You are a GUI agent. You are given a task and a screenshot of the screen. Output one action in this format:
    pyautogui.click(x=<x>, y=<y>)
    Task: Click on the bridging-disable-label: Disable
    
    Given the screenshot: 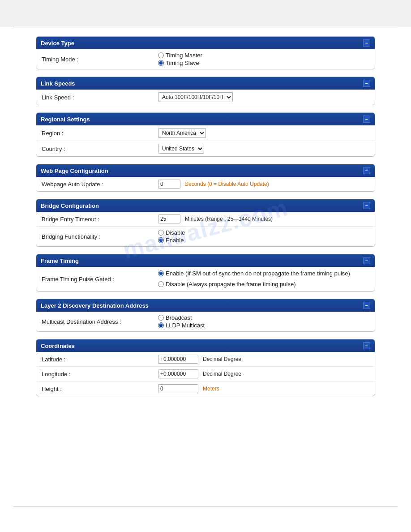 What is the action you would take?
    pyautogui.click(x=176, y=233)
    